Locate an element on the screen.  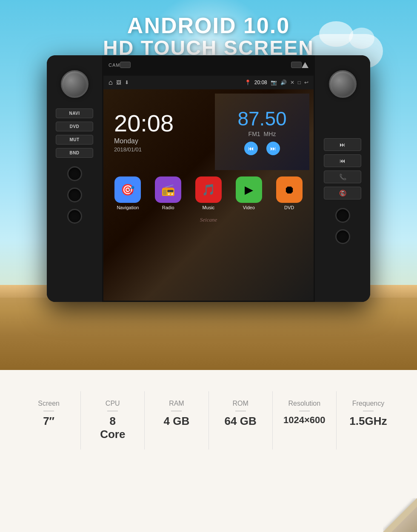
status-bar: ⌂ 🖼 ⬇ 📍 20:08 📷 🔊 ✕ □ ↩ is located at coordinates (208, 83).